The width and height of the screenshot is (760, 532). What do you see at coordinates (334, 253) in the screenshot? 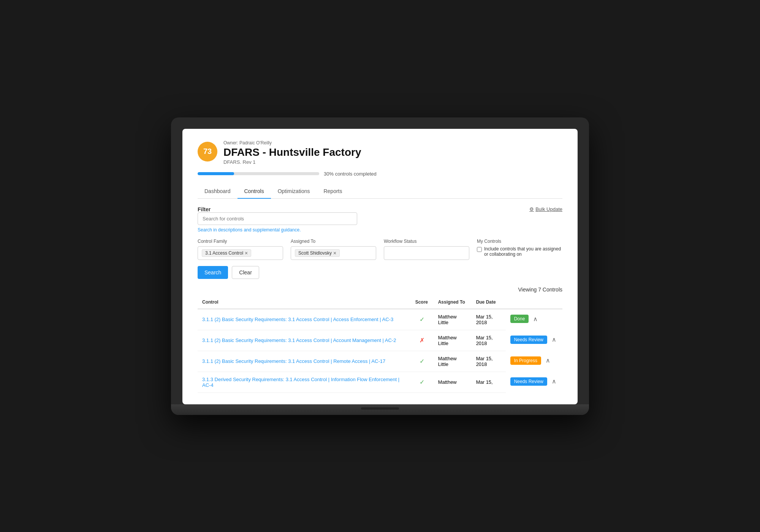
I see `assigned-to-input: Scott Shidlovsky ×` at bounding box center [334, 253].